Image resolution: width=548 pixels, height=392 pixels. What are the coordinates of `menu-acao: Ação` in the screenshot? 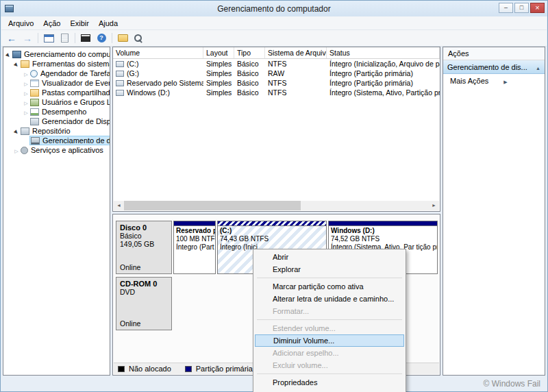 It's located at (52, 23).